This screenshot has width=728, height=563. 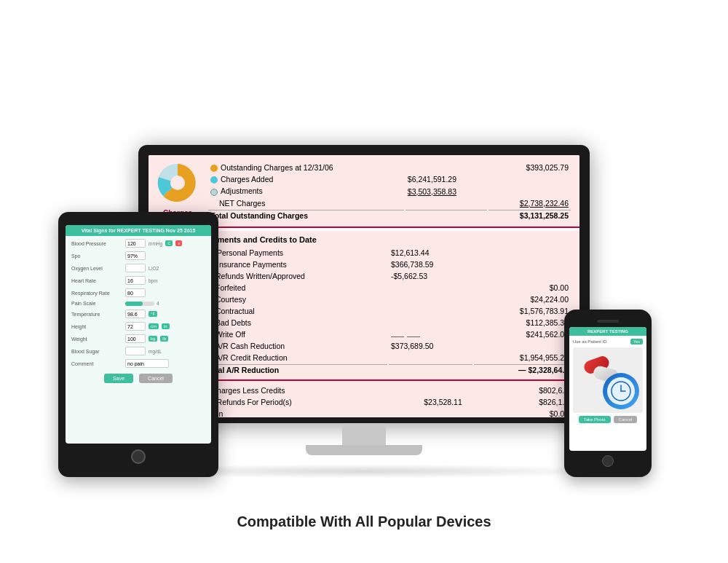 What do you see at coordinates (179, 243) in the screenshot?
I see `bp-badge2: x` at bounding box center [179, 243].